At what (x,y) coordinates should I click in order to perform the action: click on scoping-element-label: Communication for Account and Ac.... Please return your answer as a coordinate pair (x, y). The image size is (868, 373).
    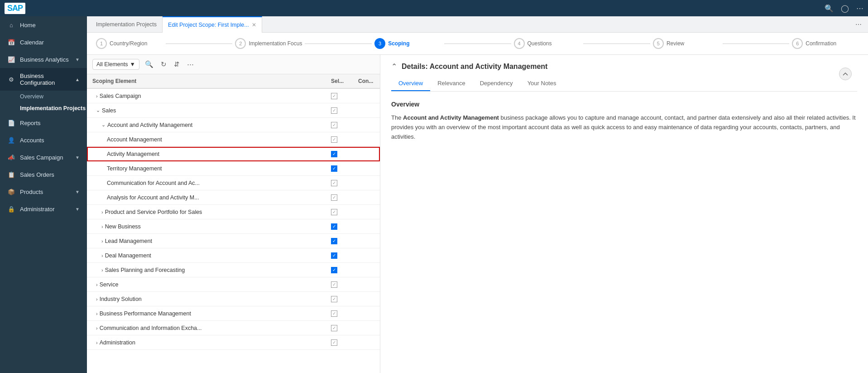
    Looking at the image, I should click on (206, 183).